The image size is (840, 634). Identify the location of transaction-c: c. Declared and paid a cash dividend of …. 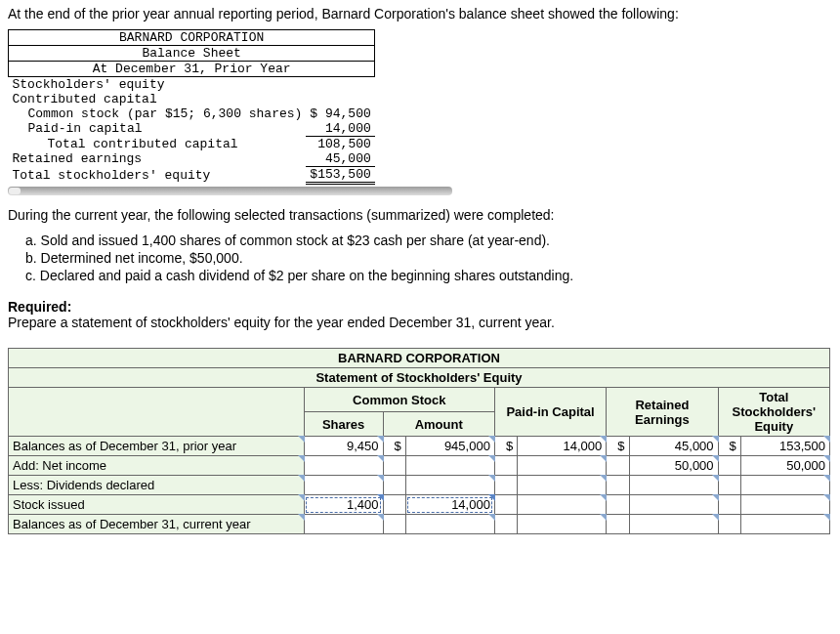
(433, 275).